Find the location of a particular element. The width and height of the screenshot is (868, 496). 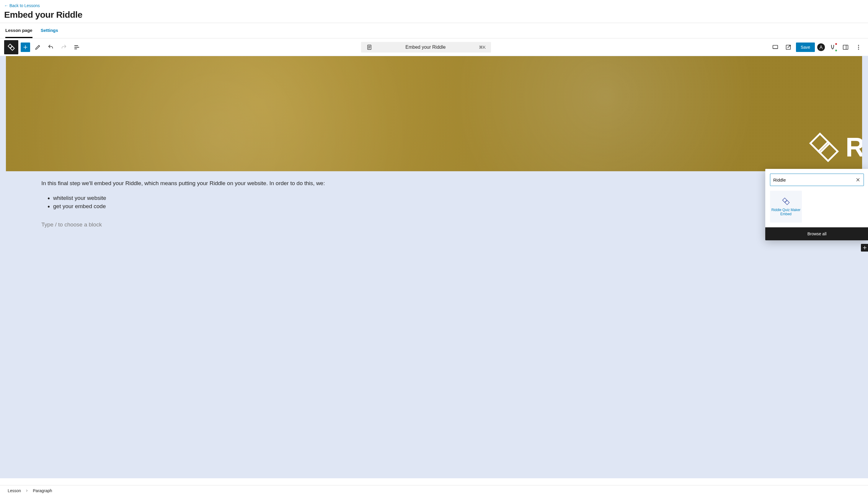

document-title-label: Embed your Riddle is located at coordinates (426, 47).